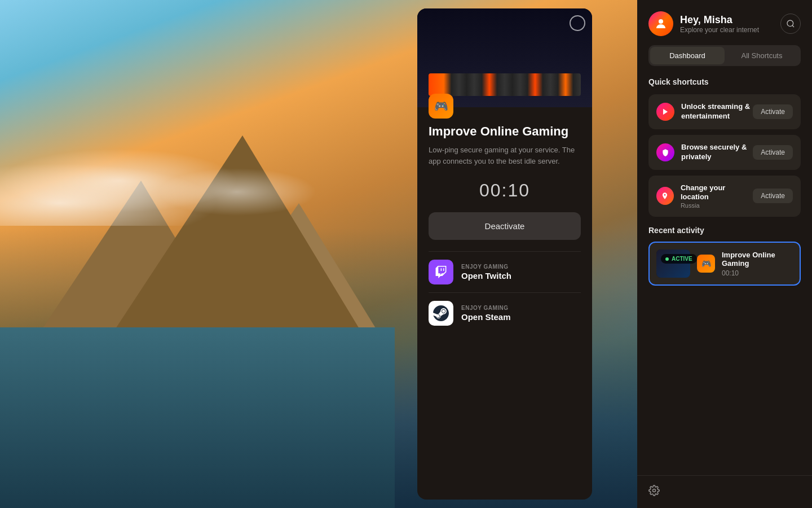 This screenshot has height=508, width=812. I want to click on tab-all-shortcuts: All Shortcuts, so click(762, 55).